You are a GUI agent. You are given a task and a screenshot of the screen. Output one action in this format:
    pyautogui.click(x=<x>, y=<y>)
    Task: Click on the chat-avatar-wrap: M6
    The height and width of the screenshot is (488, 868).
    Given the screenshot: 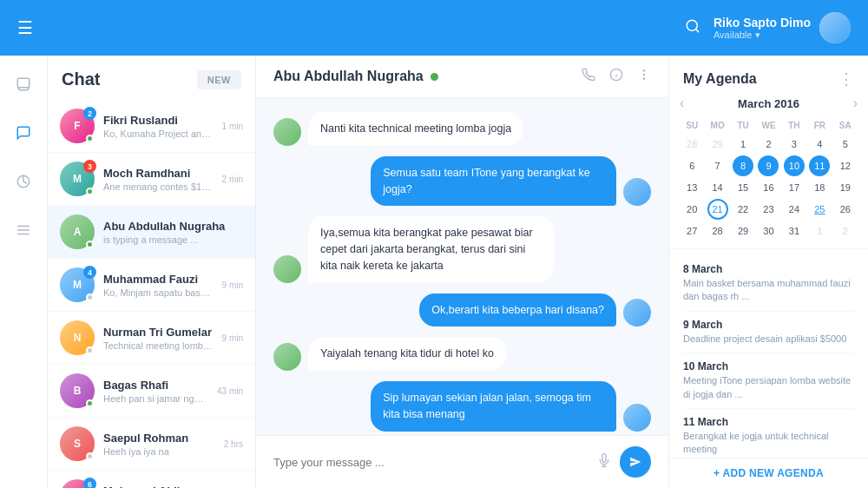 What is the action you would take?
    pyautogui.click(x=77, y=484)
    